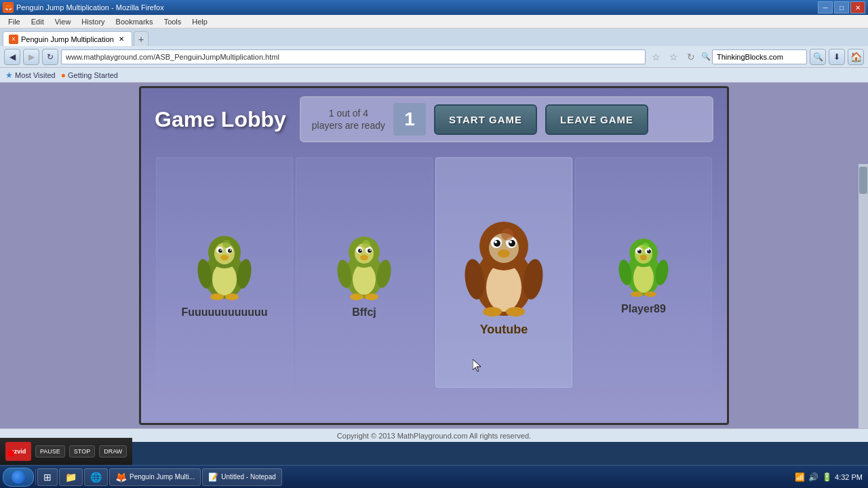 This screenshot has width=868, height=488. What do you see at coordinates (349, 113) in the screenshot?
I see `players-ready-line1: 1 out of 4` at bounding box center [349, 113].